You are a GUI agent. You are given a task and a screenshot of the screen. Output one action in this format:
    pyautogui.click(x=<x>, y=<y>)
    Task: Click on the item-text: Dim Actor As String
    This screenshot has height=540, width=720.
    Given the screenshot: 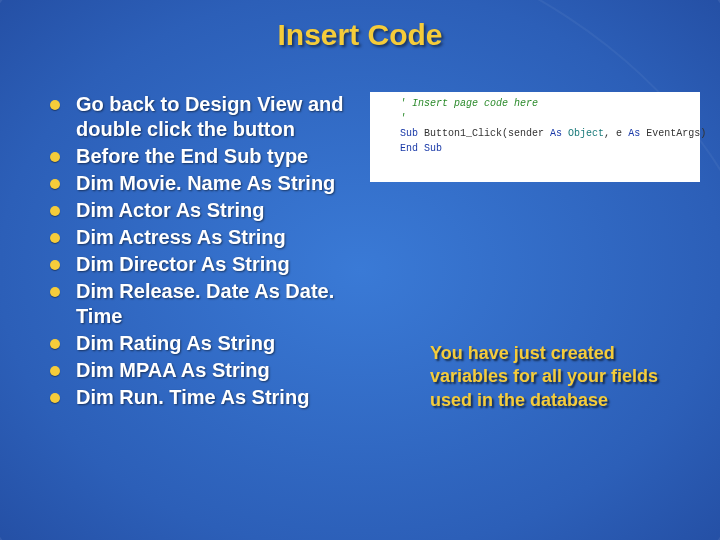 What is the action you would take?
    pyautogui.click(x=170, y=210)
    